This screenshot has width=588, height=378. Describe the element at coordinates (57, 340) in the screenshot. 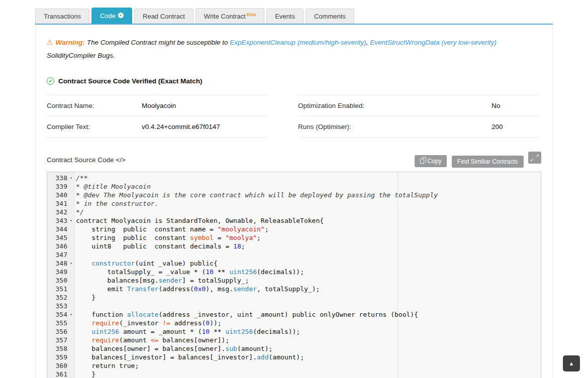

I see `line-number: 357` at that location.